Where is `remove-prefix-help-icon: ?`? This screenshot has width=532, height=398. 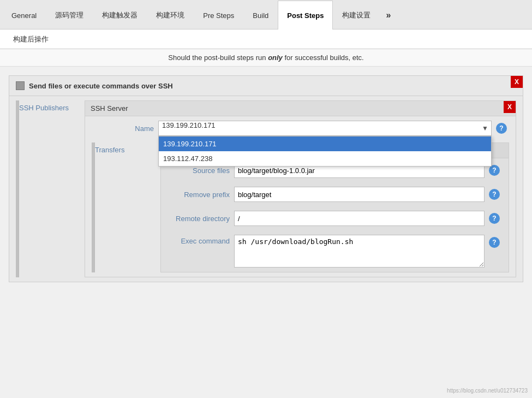 remove-prefix-help-icon: ? is located at coordinates (494, 194).